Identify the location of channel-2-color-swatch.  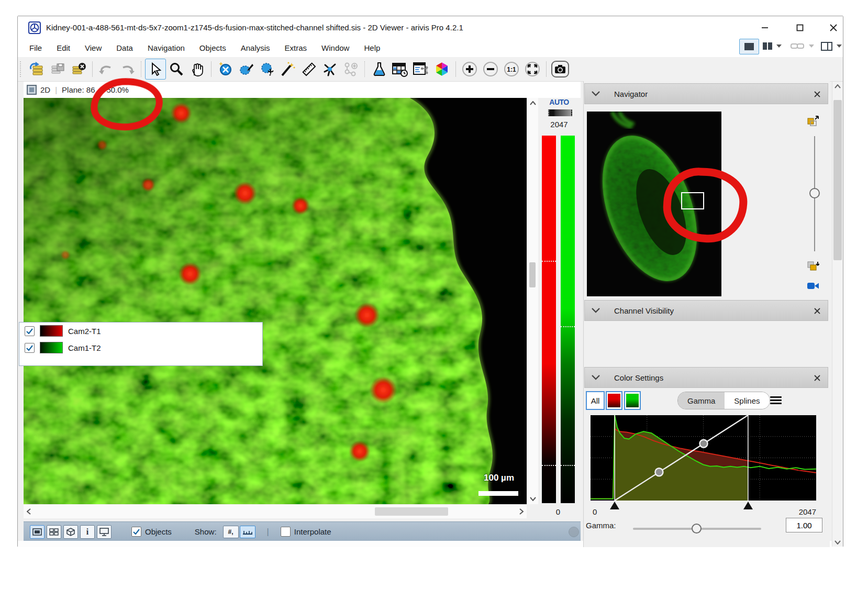
(51, 348).